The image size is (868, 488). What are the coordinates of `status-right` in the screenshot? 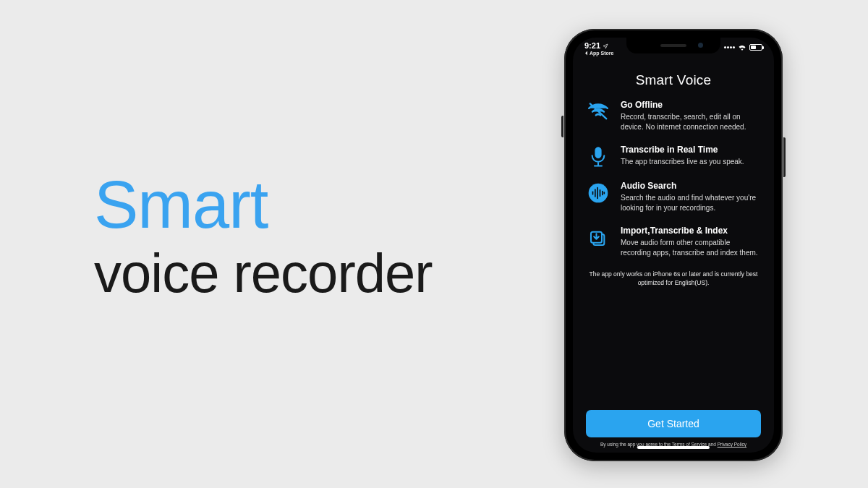 It's located at (744, 48).